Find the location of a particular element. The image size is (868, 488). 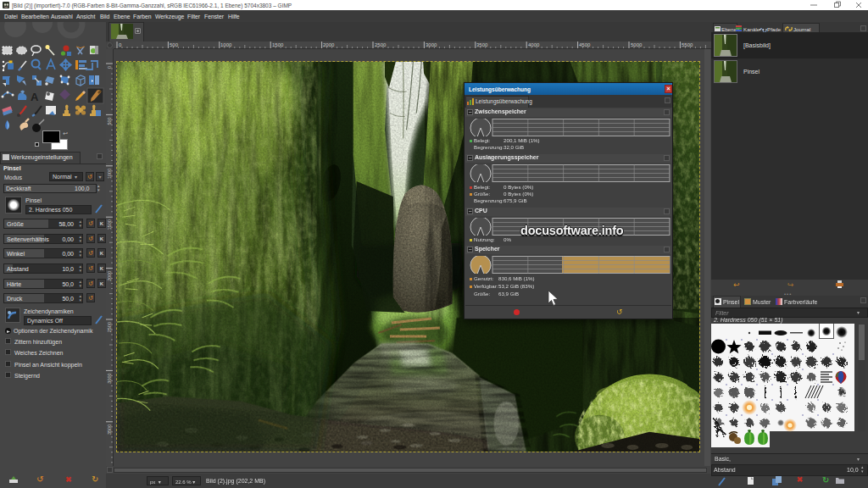

svg-text: A is located at coordinates (35, 97).